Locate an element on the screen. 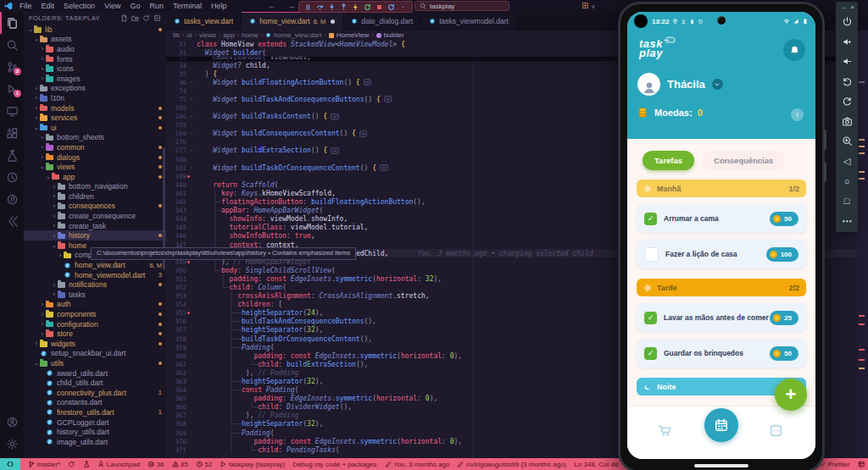 The image size is (868, 470). tree-item-configuration: ›configuration is located at coordinates (95, 324).